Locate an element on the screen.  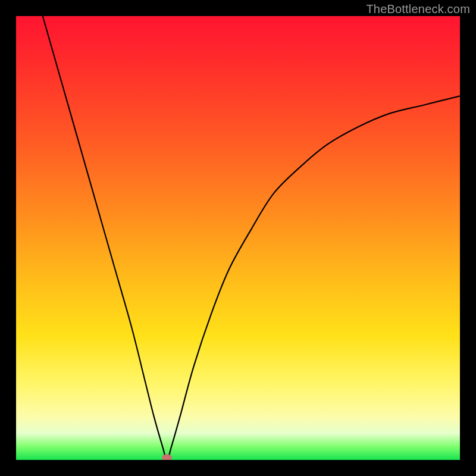
minimum-marker is located at coordinates (167, 457).